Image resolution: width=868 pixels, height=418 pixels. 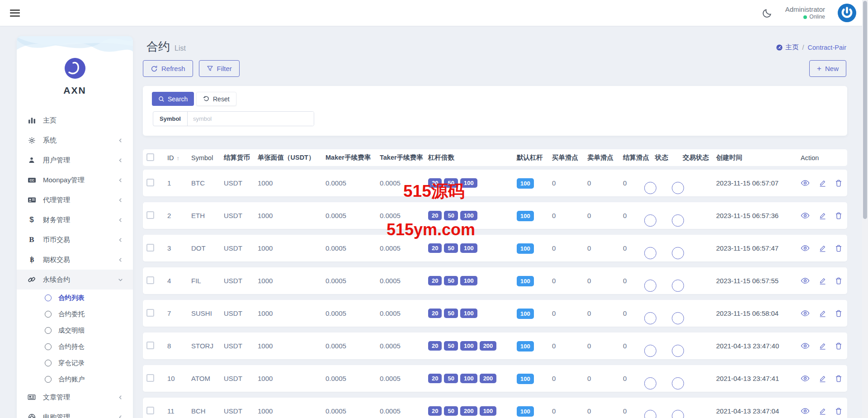 I want to click on sidebar-item-label: 申购管理, so click(x=57, y=415).